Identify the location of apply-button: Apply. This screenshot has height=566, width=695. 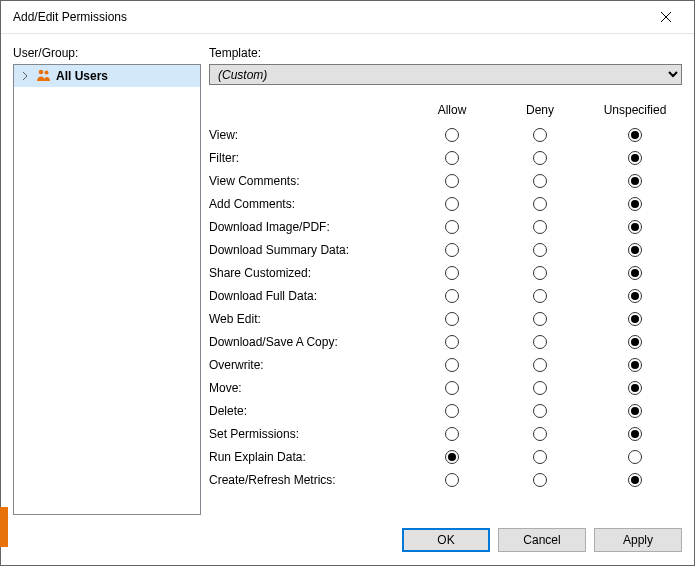
(638, 540).